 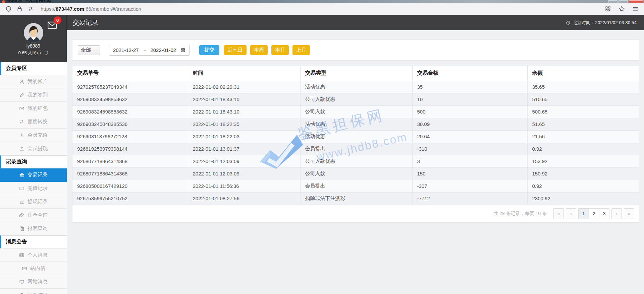 I want to click on sidebar-item: 设备信息, so click(x=34, y=291).